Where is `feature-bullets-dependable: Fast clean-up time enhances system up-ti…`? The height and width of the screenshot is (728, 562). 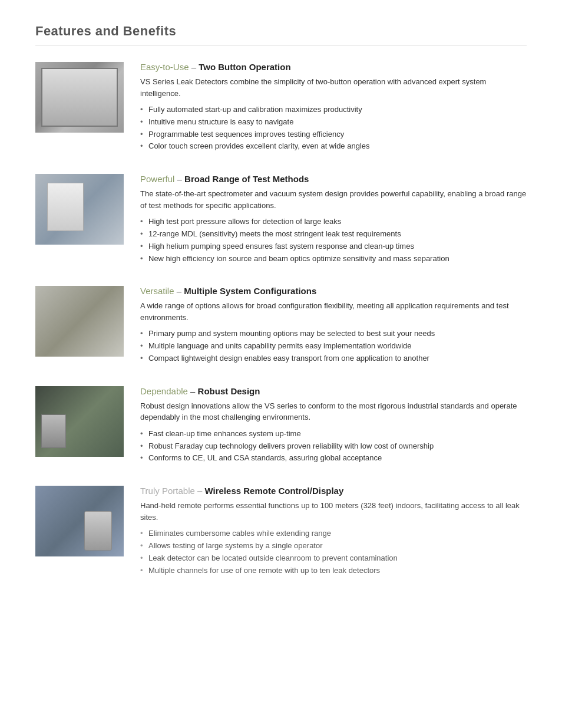 feature-bullets-dependable: Fast clean-up time enhances system up-ti… is located at coordinates (333, 446).